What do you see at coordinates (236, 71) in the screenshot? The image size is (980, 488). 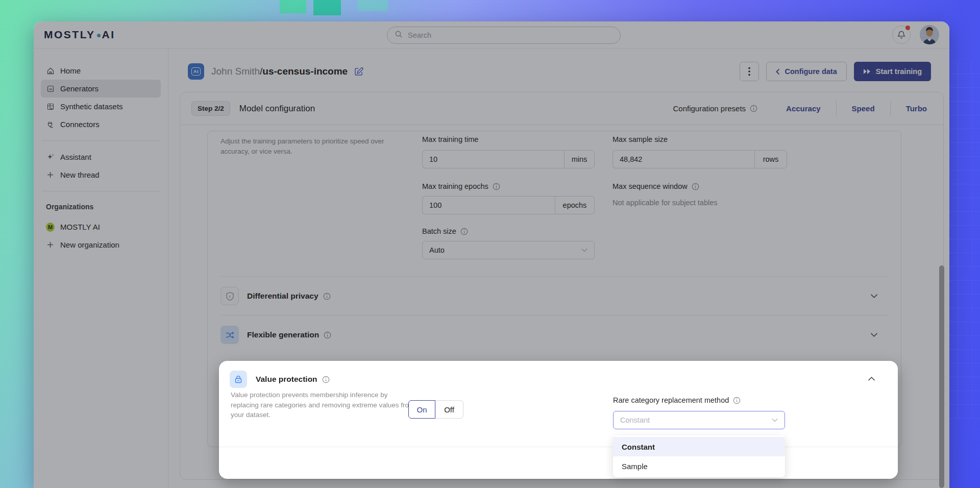 I see `breadcrumb-owner: John Smith` at bounding box center [236, 71].